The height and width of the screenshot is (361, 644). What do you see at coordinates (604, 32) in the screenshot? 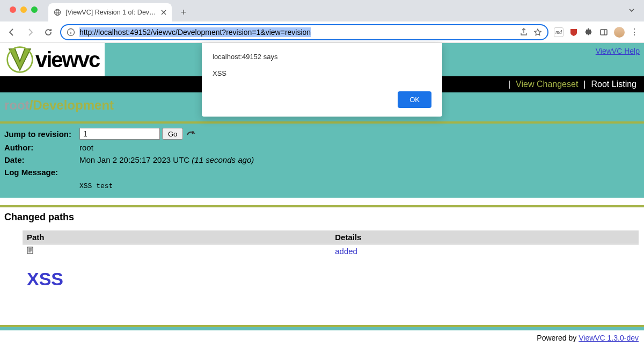
I see `side-panel-icon` at bounding box center [604, 32].